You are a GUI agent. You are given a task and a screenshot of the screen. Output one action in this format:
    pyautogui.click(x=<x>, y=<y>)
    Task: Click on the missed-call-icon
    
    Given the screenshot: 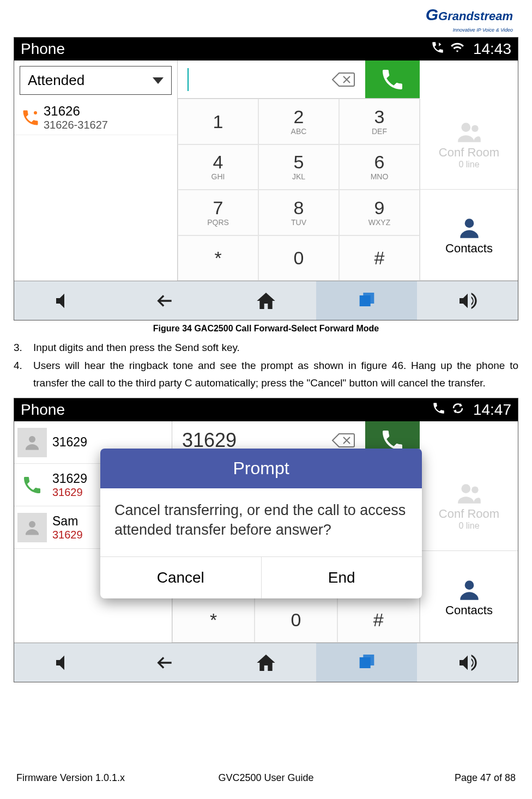 What is the action you would take?
    pyautogui.click(x=31, y=118)
    